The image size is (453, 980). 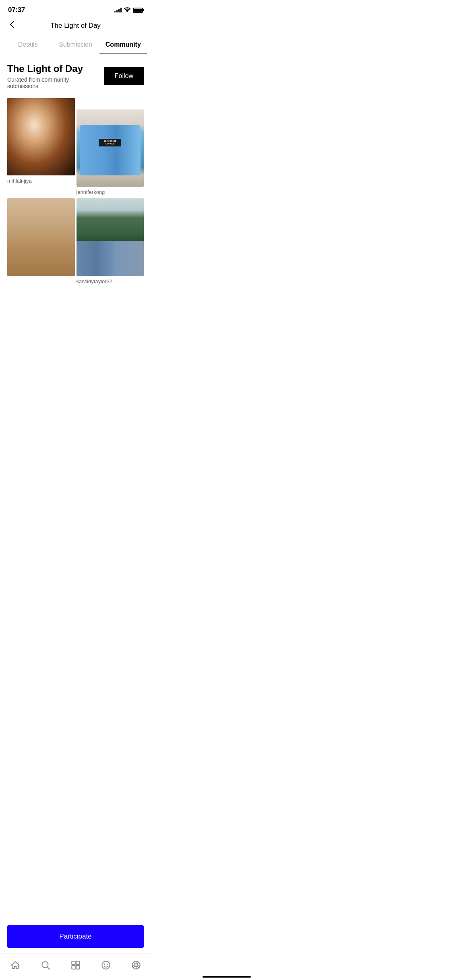 I want to click on community-title-block: The Light of Day Curated from community …, so click(x=52, y=76).